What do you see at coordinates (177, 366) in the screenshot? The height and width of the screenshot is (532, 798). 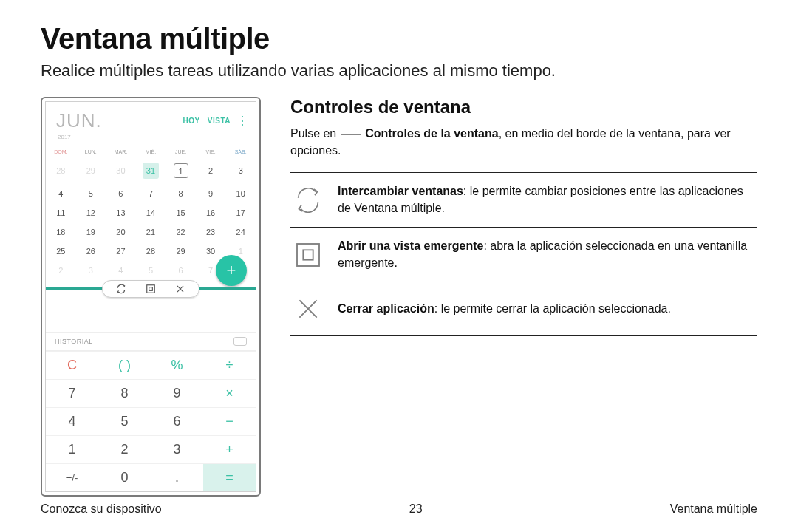 I see `calc-key-percent: %` at bounding box center [177, 366].